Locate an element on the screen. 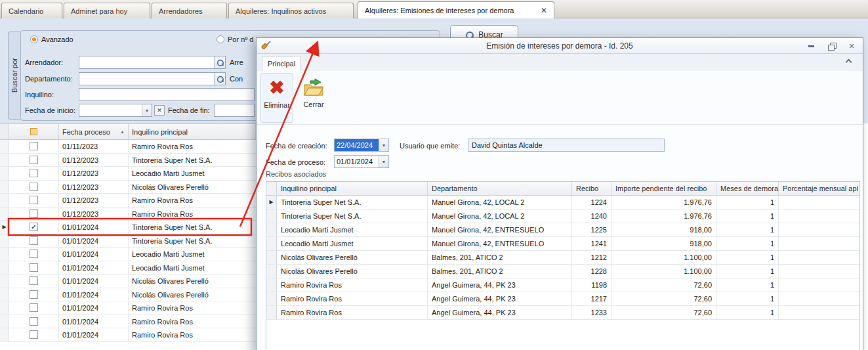 The image size is (868, 350). buscar-por-side-tab: Buscar por is located at coordinates (14, 76).